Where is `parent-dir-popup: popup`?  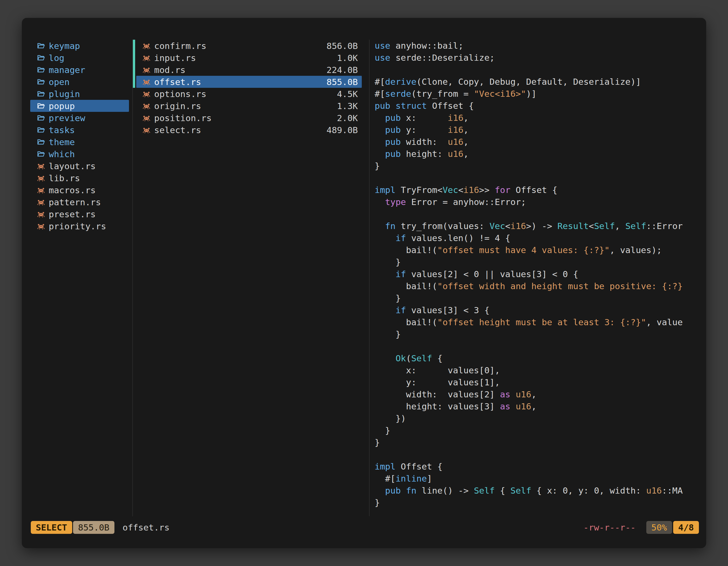
parent-dir-popup: popup is located at coordinates (80, 106).